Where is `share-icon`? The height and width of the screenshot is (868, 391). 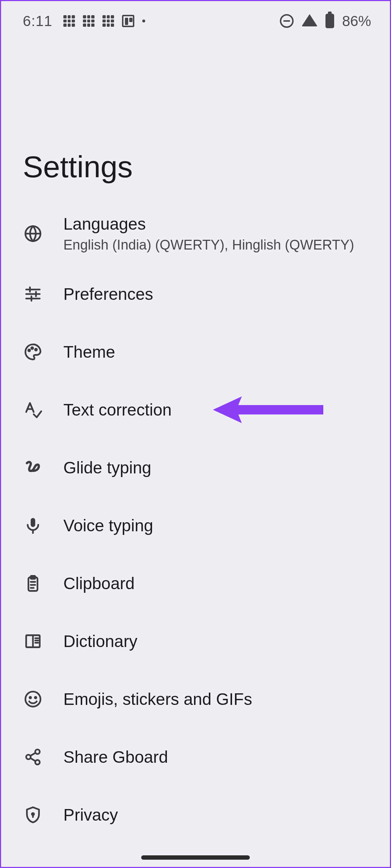 share-icon is located at coordinates (33, 757).